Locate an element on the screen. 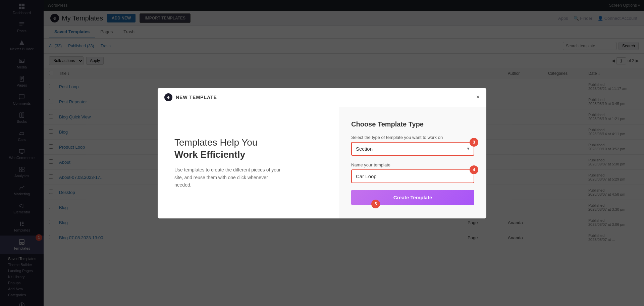  step-badge-3: 3 is located at coordinates (474, 142).